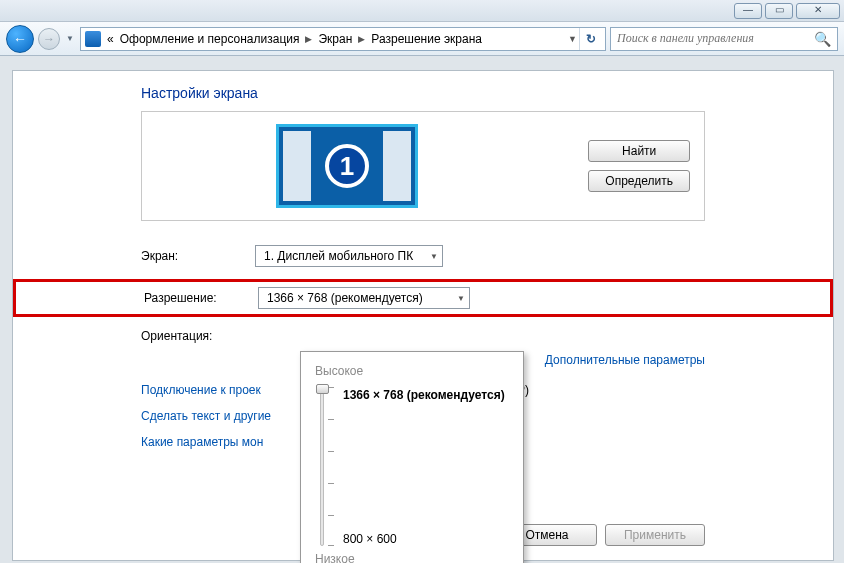 The image size is (844, 563). What do you see at coordinates (397, 166) in the screenshot?
I see `monitor-window-right` at bounding box center [397, 166].